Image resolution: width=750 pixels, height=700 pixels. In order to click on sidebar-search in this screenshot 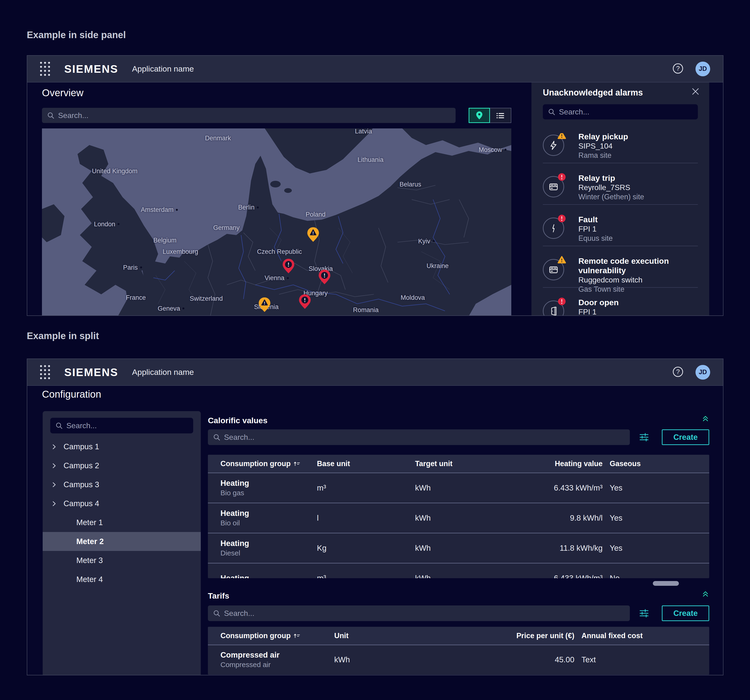, I will do `click(121, 425)`.